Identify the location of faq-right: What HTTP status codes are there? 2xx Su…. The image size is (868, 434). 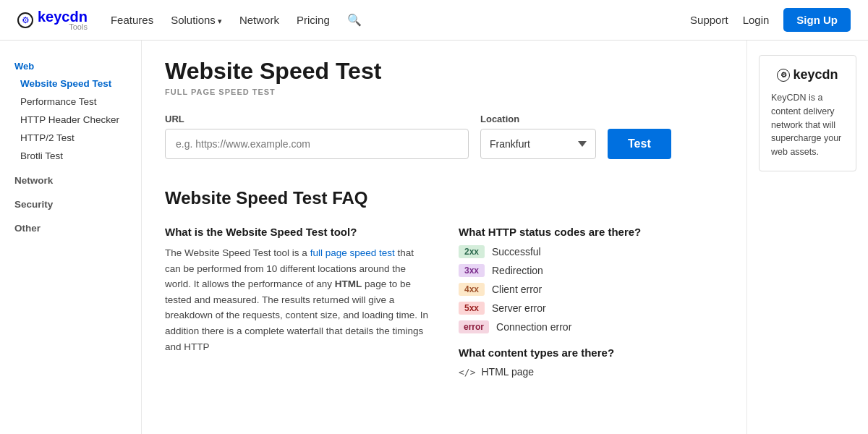
(591, 304).